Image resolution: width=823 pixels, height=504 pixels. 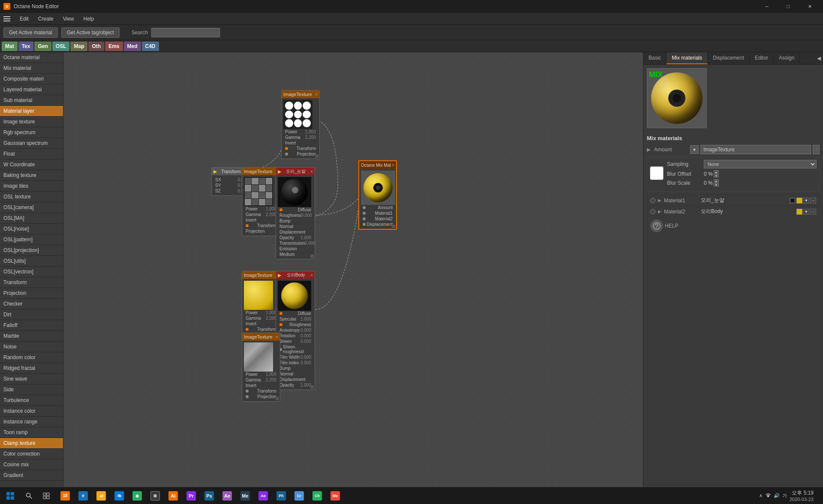 I want to click on get-active-tag-button: Get Active tag/object, so click(x=90, y=33).